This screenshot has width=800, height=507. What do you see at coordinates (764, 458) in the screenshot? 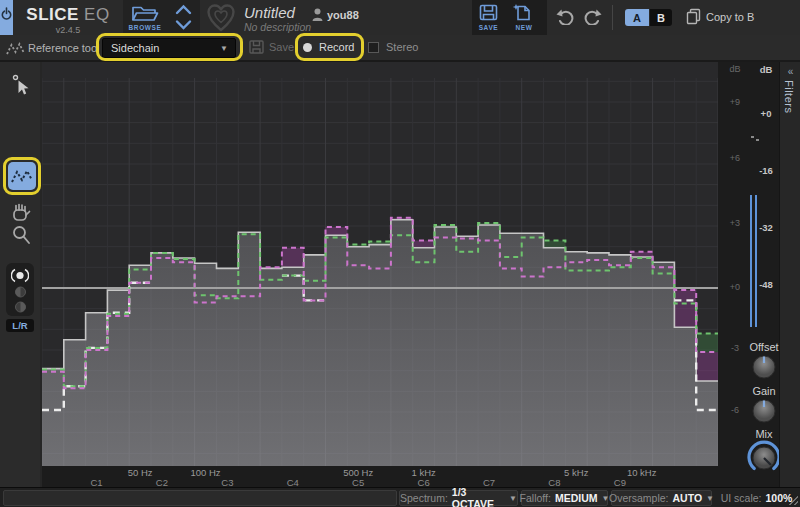
I see `mix-knob` at bounding box center [764, 458].